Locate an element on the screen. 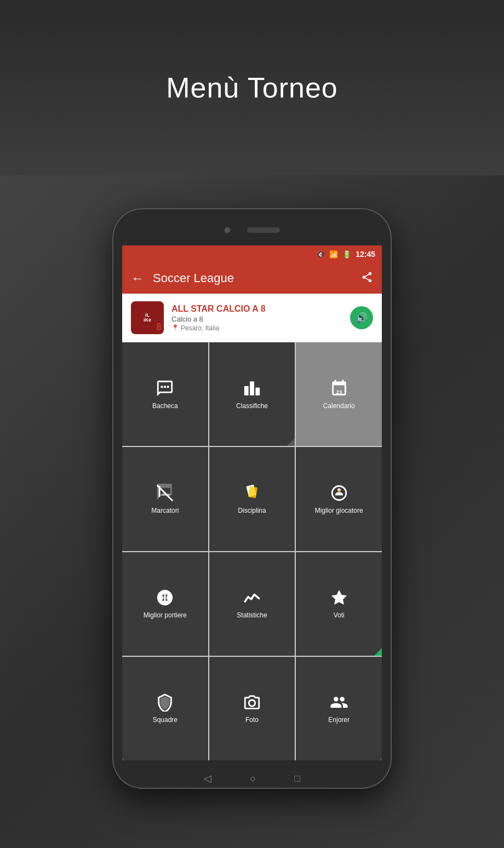 This screenshot has height=848, width=504. phone-hardware-top is located at coordinates (252, 230).